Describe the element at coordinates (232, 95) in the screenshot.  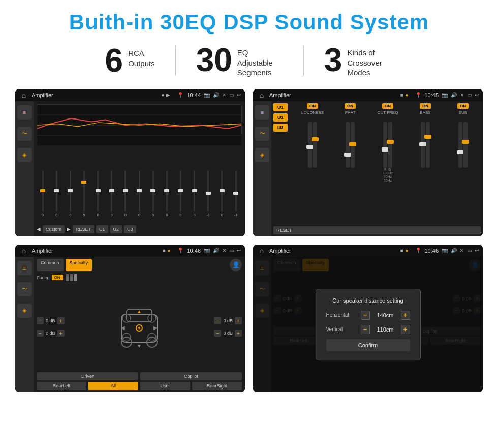
I see `rect-icon: ▭` at that location.